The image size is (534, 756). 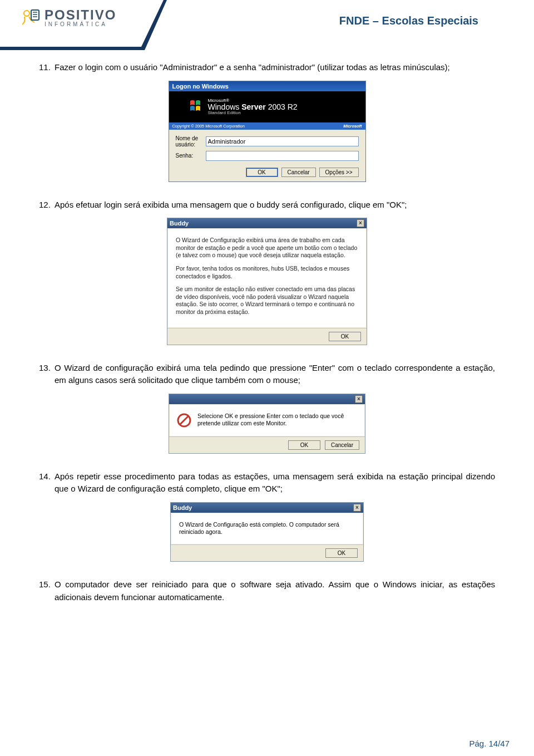 What do you see at coordinates (267, 374) in the screenshot?
I see `step-13: 13. O Wizard de configuração exibirá uma…` at bounding box center [267, 374].